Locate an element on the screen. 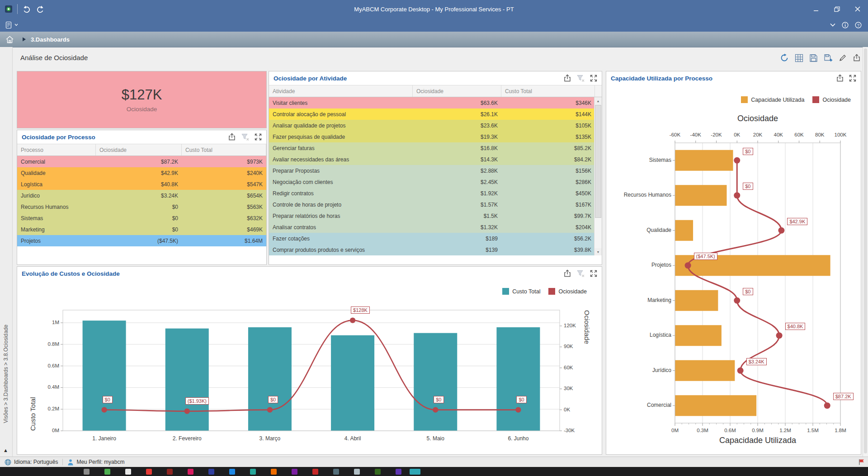  edit-icon is located at coordinates (843, 58).